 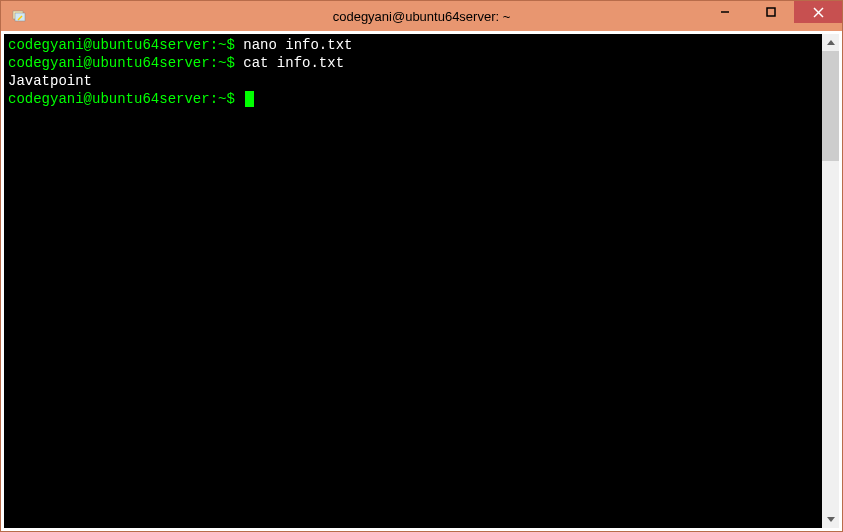 What do you see at coordinates (818, 12) in the screenshot?
I see `close-button` at bounding box center [818, 12].